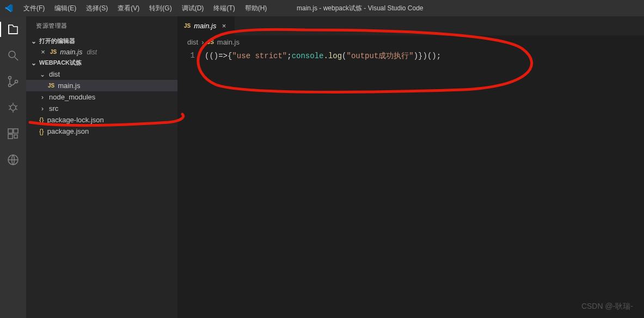  Describe the element at coordinates (57, 41) in the screenshot. I see `open-editors-label: 打开的编辑器` at that location.